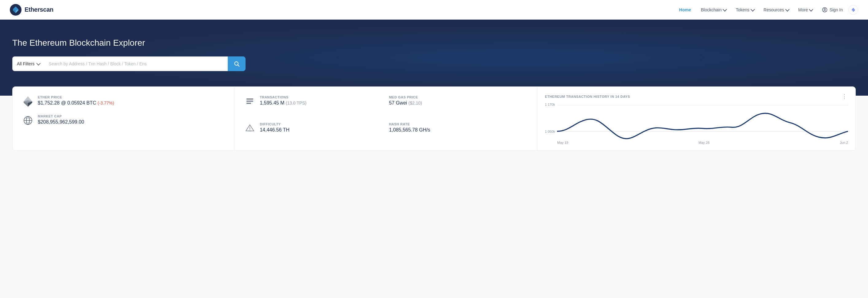  I want to click on ether-price-value: $1,752.28 @ 0.05924 BTC (-3.77%), so click(76, 103).